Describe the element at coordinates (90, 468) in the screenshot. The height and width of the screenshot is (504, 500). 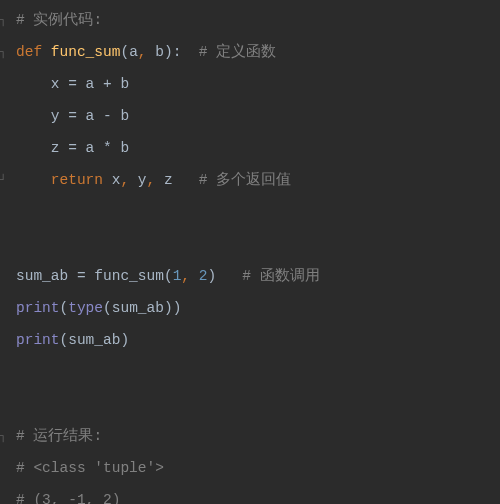
I see `comment: # <class 'tuple'>` at that location.